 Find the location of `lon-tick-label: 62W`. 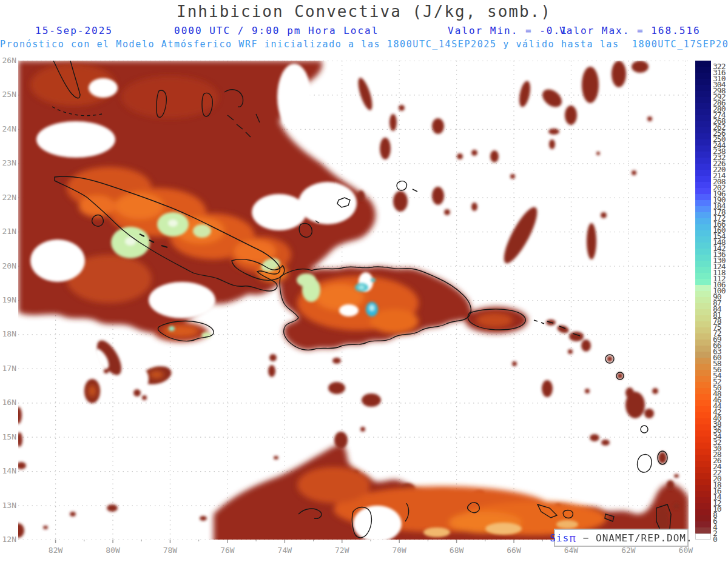

lon-tick-label: 62W is located at coordinates (629, 550).